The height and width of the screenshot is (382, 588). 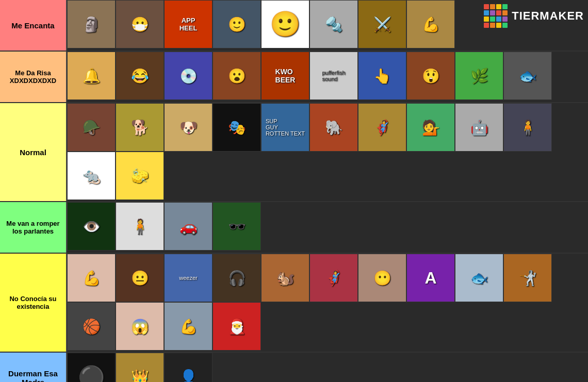 What do you see at coordinates (140, 24) in the screenshot?
I see `list-item: 😷` at bounding box center [140, 24].